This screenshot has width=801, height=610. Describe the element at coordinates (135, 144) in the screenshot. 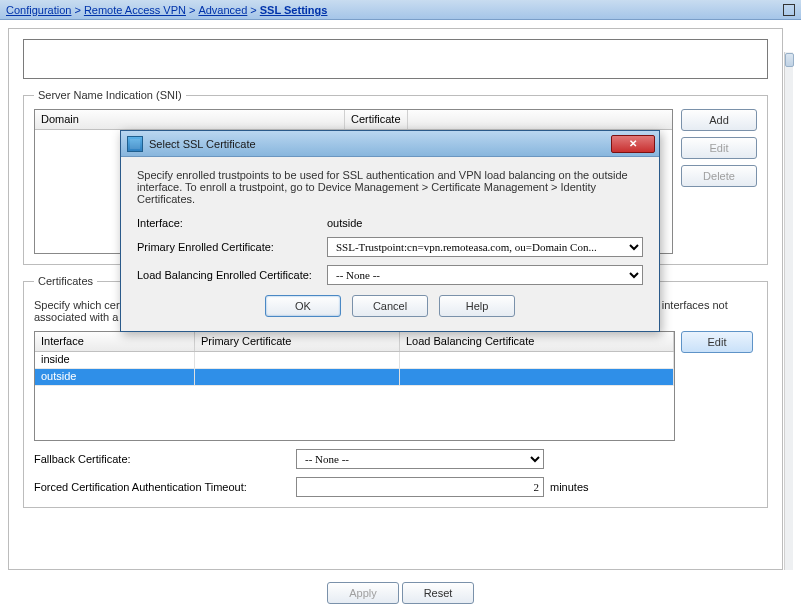

I see `dialog-app-icon` at that location.